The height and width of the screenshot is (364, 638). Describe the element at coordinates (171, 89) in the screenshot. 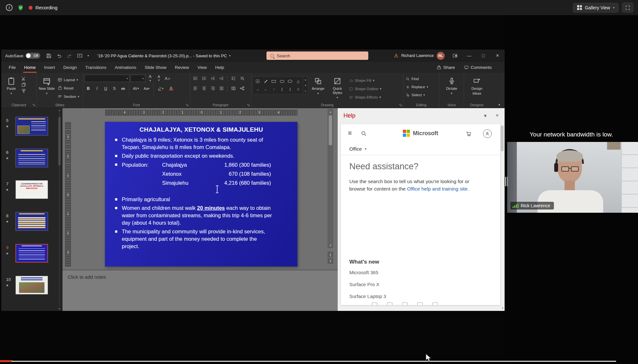

I see `font-color-button: A` at that location.